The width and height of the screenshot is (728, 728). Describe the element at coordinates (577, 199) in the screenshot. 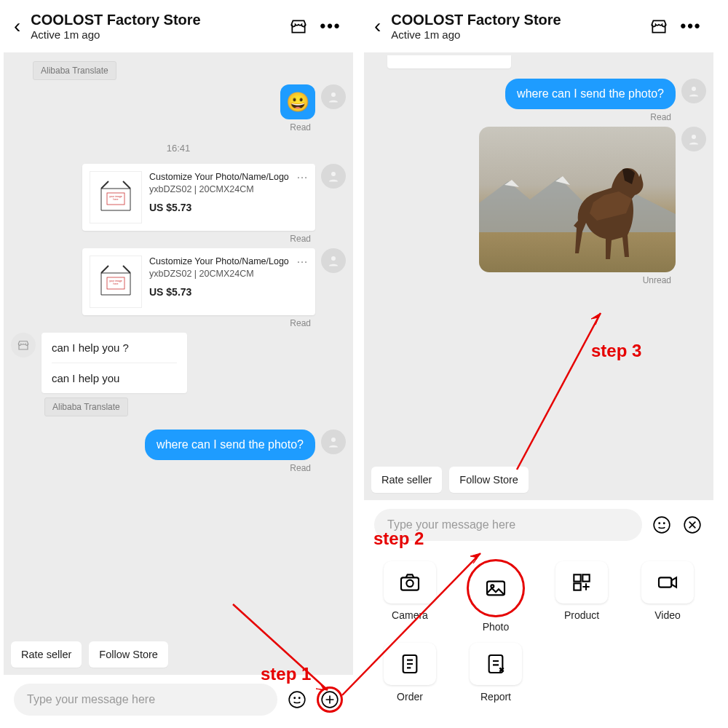

I see `sent-photo` at that location.